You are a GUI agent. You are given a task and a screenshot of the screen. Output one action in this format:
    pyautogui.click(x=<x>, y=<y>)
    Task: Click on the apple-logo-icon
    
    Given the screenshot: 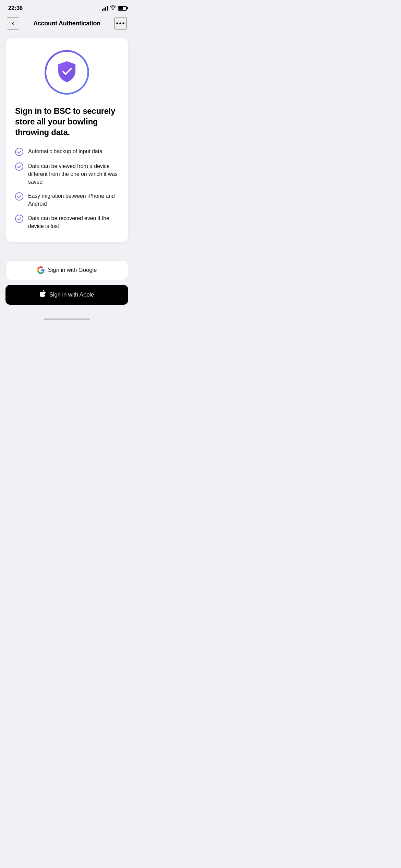 What is the action you would take?
    pyautogui.click(x=43, y=294)
    